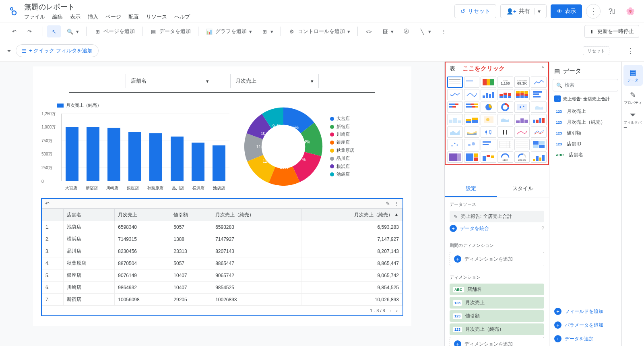  Describe the element at coordinates (489, 145) in the screenshot. I see `chart-type-bullet` at that location.